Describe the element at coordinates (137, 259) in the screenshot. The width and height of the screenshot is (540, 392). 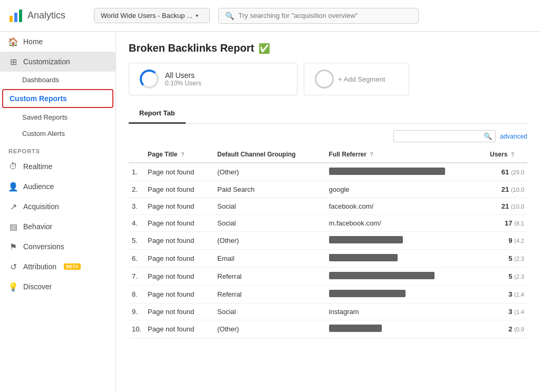
I see `row-number: 6.` at that location.